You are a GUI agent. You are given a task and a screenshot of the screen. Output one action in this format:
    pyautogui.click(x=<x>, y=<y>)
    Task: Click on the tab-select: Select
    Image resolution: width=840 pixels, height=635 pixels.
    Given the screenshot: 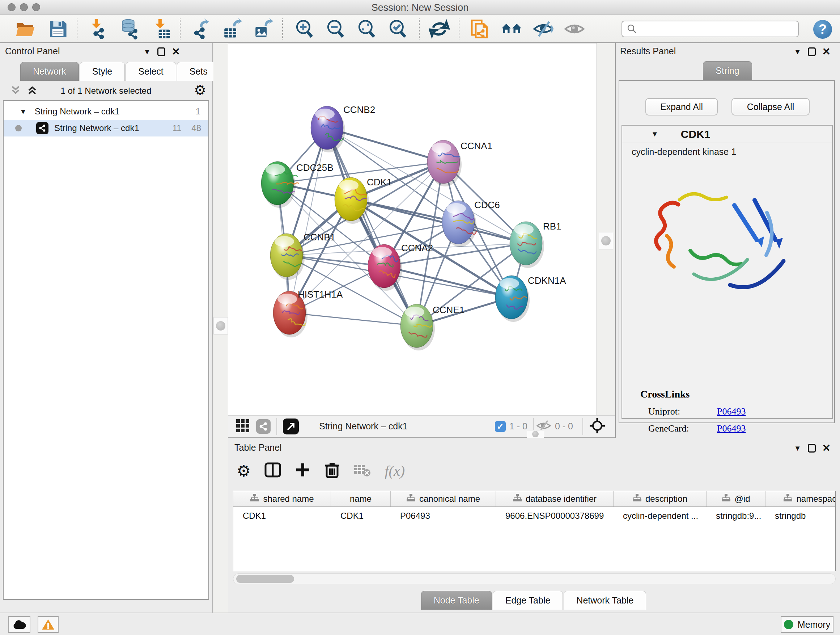 What is the action you would take?
    pyautogui.click(x=151, y=71)
    